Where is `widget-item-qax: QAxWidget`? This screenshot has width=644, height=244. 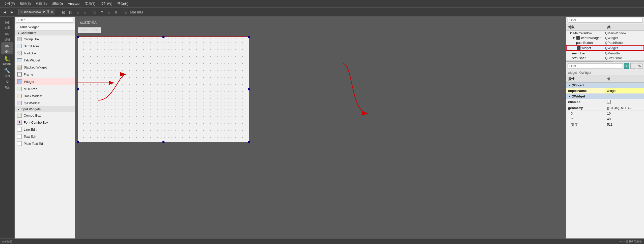 widget-item-qax: QAxWidget is located at coordinates (45, 103).